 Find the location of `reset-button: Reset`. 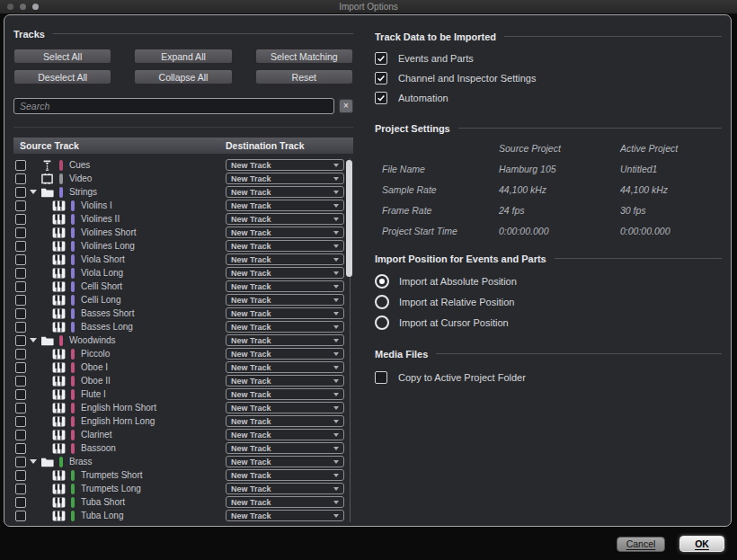

reset-button: Reset is located at coordinates (304, 77).